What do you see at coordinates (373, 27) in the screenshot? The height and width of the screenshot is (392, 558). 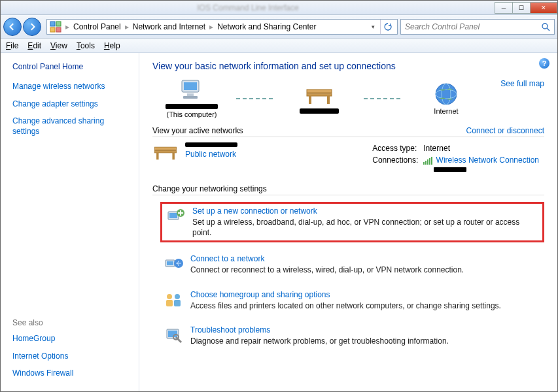 I see `address-dropdown: ▾` at bounding box center [373, 27].